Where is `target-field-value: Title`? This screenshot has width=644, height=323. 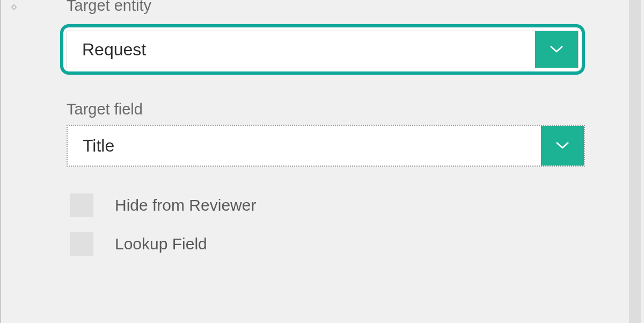 target-field-value: Title is located at coordinates (304, 146).